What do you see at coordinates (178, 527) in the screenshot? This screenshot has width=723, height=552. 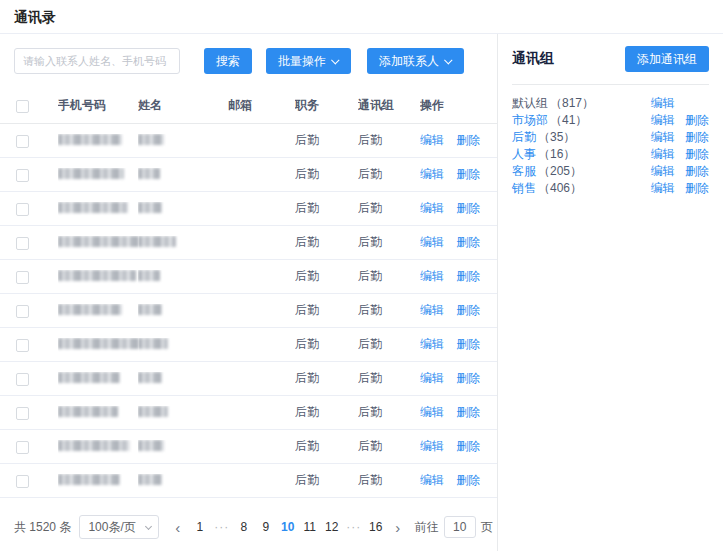 I see `prev-page-button: ‹` at bounding box center [178, 527].